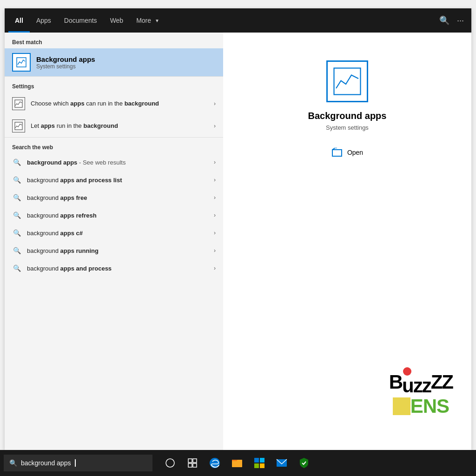 The image size is (476, 476). What do you see at coordinates (118, 216) in the screenshot?
I see `web-item-text-4: background apps refresh` at bounding box center [118, 216].